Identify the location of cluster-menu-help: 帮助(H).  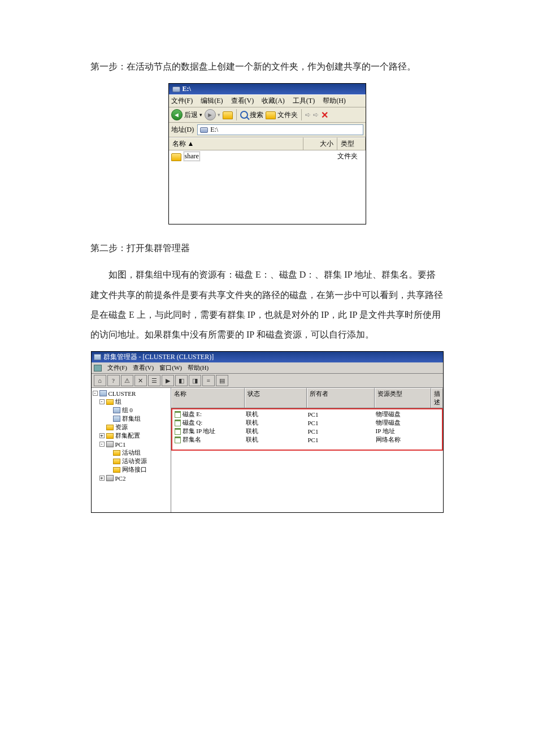
(198, 368).